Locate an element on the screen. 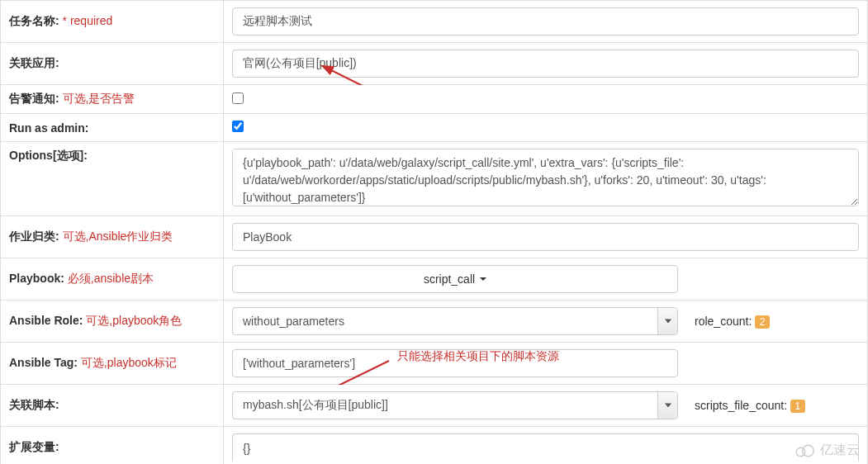 This screenshot has height=464, width=868. label-ext-vars: 扩展变量: is located at coordinates (112, 446).